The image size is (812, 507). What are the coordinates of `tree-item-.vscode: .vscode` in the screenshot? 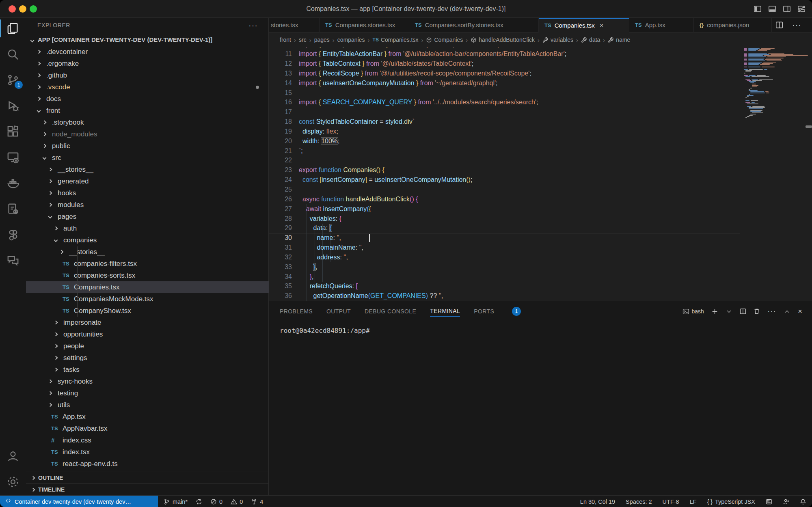 It's located at (147, 87).